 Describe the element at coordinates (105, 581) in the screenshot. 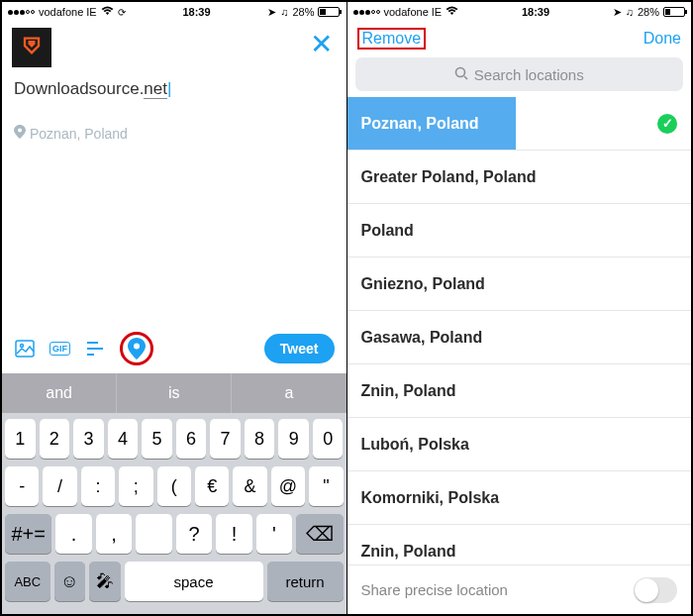

I see `key-mic: 🎤︎` at that location.